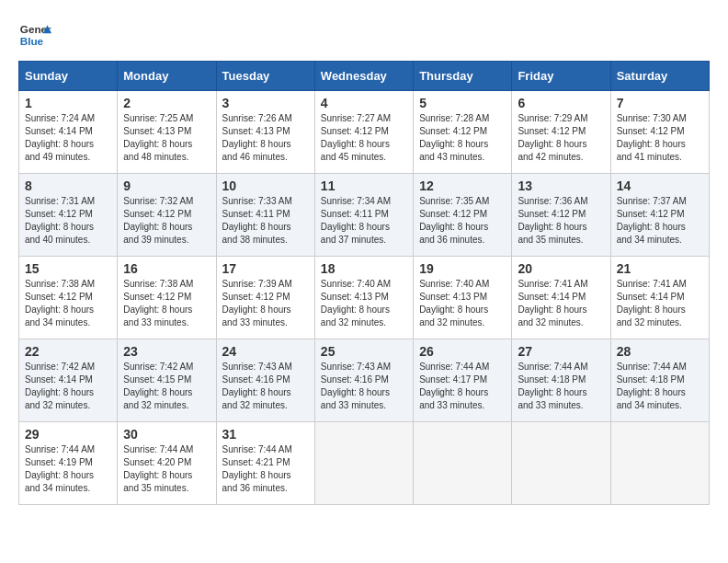 The height and width of the screenshot is (563, 728). I want to click on day-number: 20, so click(561, 269).